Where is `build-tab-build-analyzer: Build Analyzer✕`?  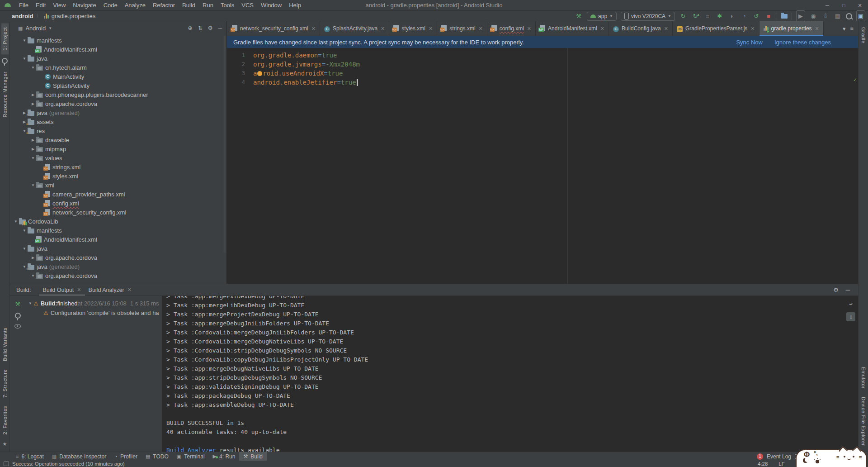 build-tab-build-analyzer: Build Analyzer✕ is located at coordinates (110, 290).